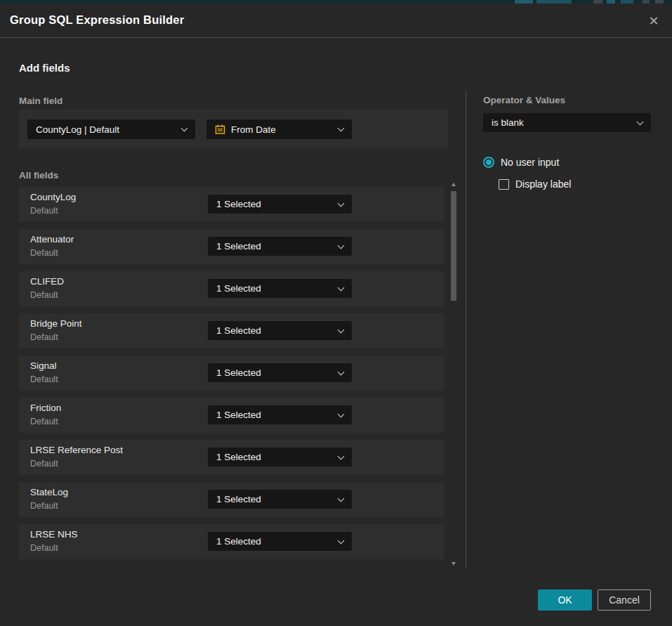 Image resolution: width=672 pixels, height=626 pixels. What do you see at coordinates (45, 67) in the screenshot?
I see `add-fields-heading: Add fields` at bounding box center [45, 67].